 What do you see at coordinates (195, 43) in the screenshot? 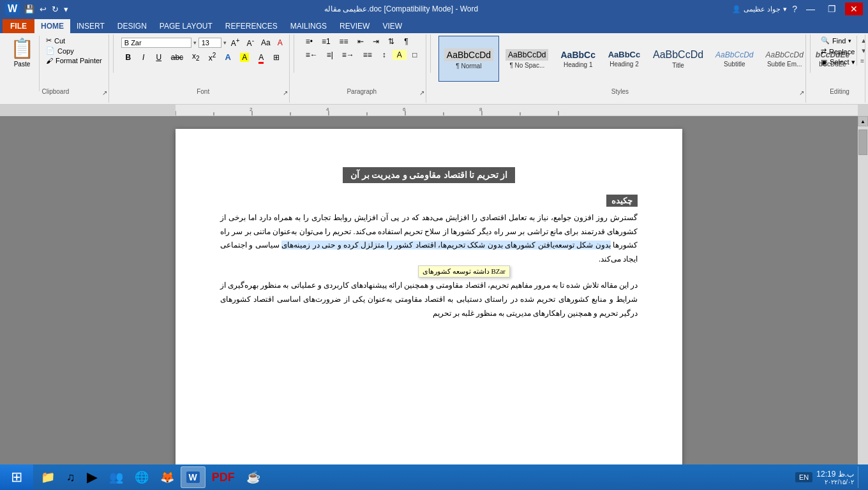
I see `font-name-dropdown: ▾` at bounding box center [195, 43].